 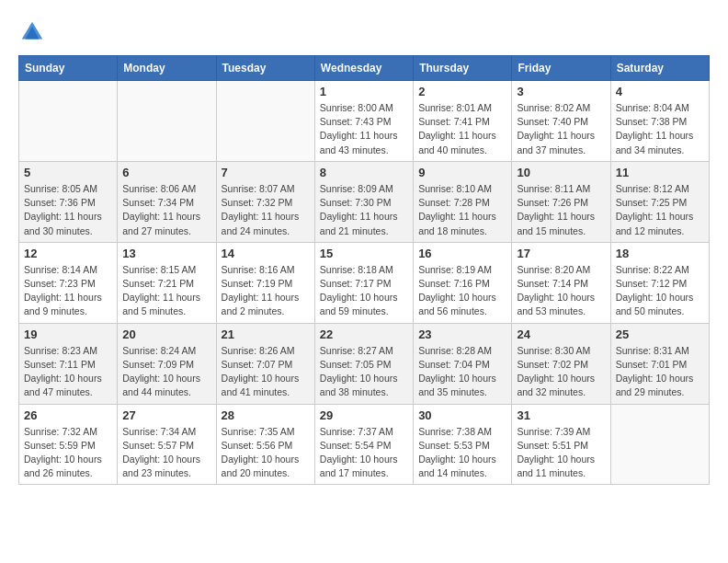 I want to click on day-info: Sunrise: 8:19 AMSunset: 7:16 PMDaylight:…, so click(x=462, y=291).